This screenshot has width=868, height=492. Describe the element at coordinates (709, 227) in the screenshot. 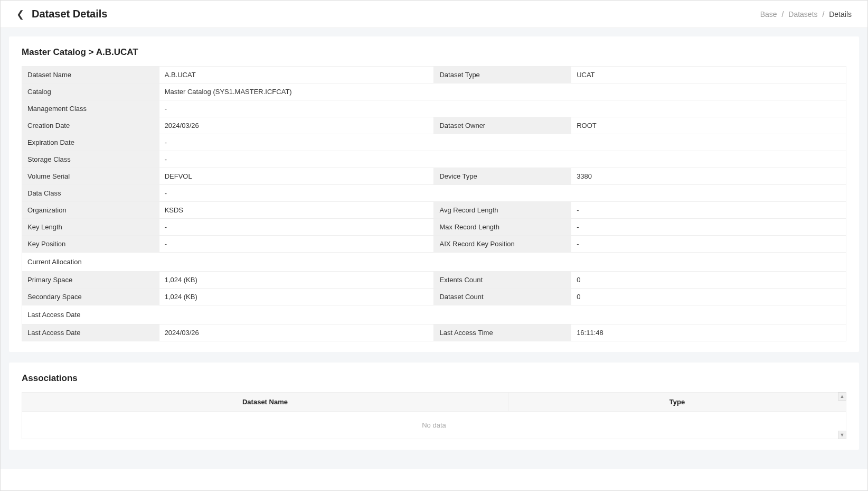

I see `value-max-record-length: -` at that location.